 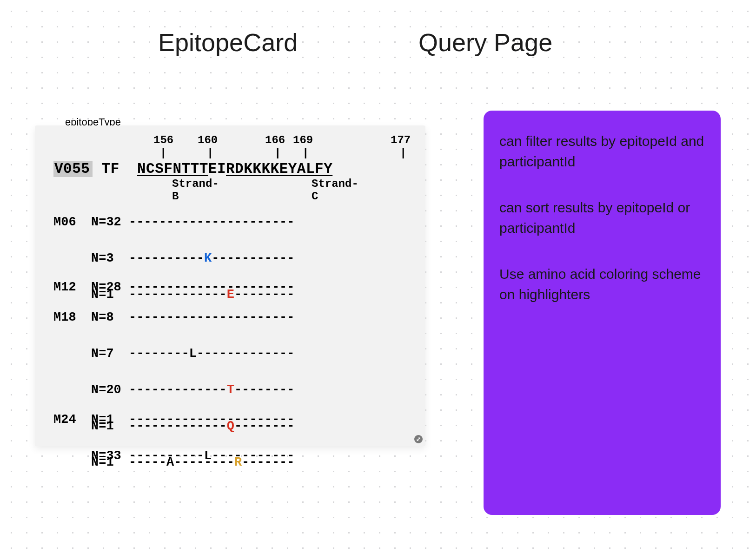 I want to click on pos-label: 177, so click(x=401, y=140).